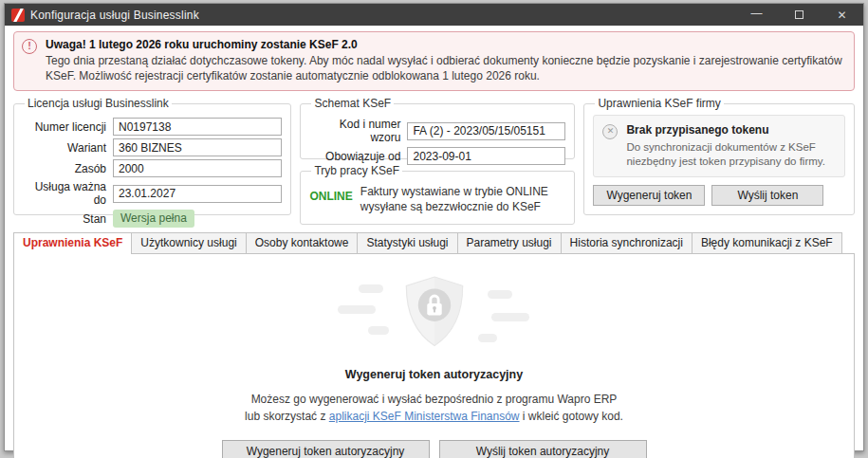 This screenshot has width=868, height=458. Describe the element at coordinates (486, 156) in the screenshot. I see `schema-date-field` at that location.